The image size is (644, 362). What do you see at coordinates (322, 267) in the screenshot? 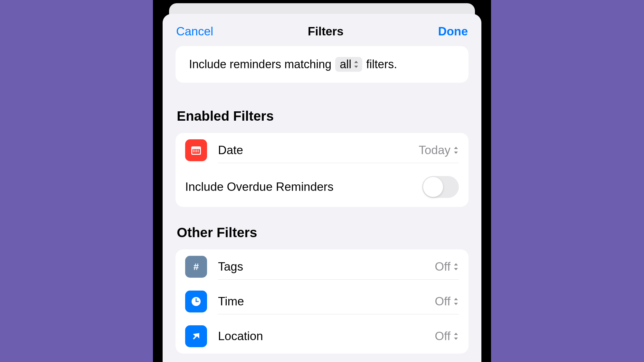
I see `filter-row-tags: # Tags Off` at bounding box center [322, 267].